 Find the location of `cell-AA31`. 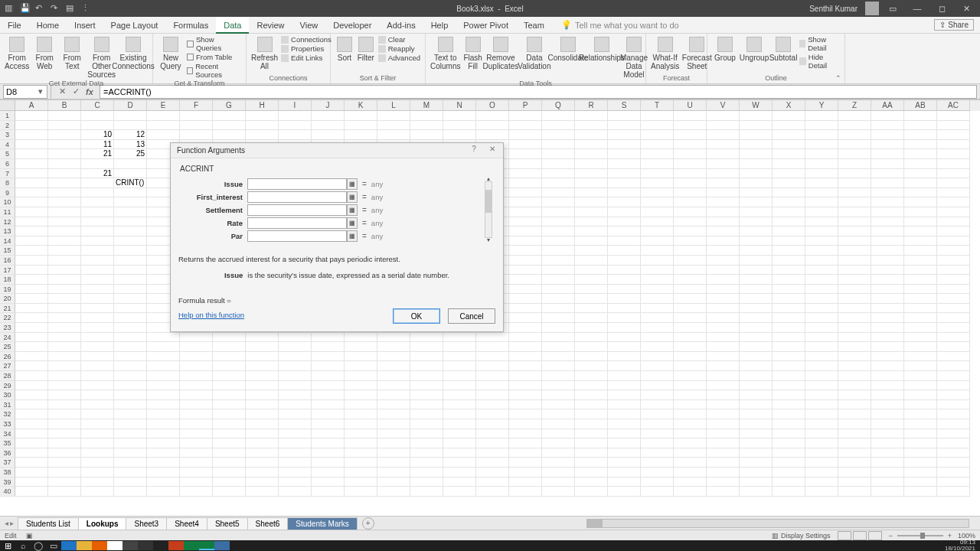

cell-AA31 is located at coordinates (888, 406).